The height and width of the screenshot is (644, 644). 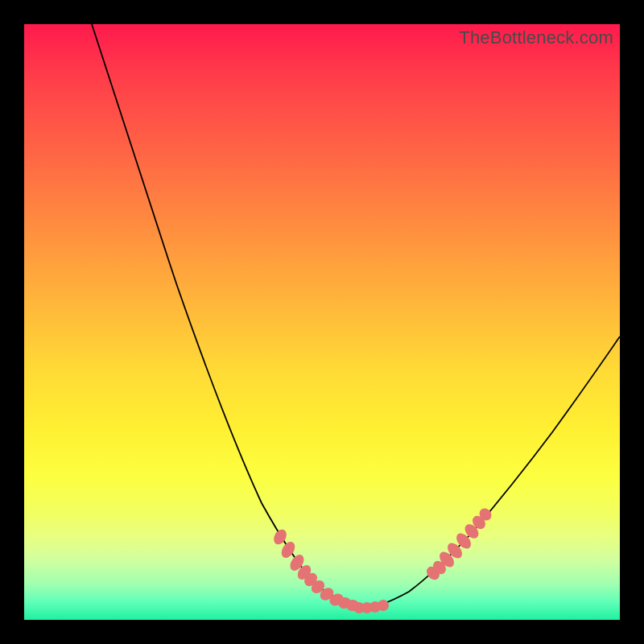 I want to click on watermark-text: TheBottleneck.com, so click(x=536, y=38).